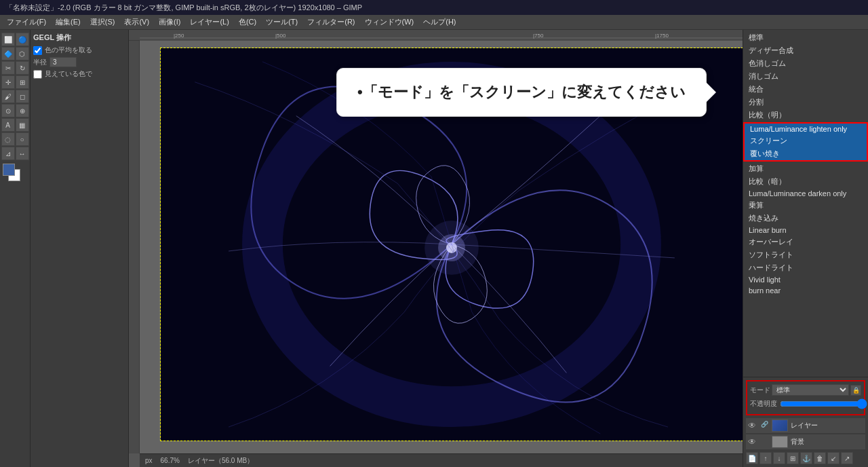 Image resolution: width=868 pixels, height=467 pixels. Describe the element at coordinates (806, 193) in the screenshot. I see `blend-mode-item-12: Luma/Luminance darken only` at that location.